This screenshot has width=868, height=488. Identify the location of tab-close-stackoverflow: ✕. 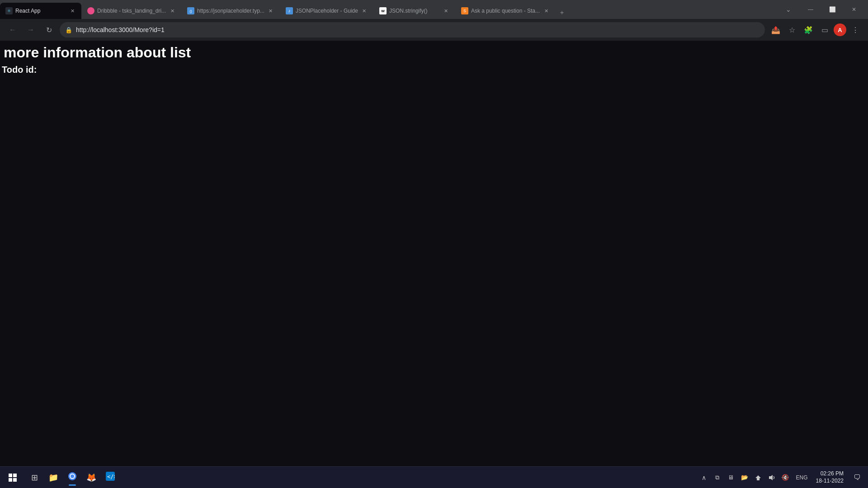
(546, 11).